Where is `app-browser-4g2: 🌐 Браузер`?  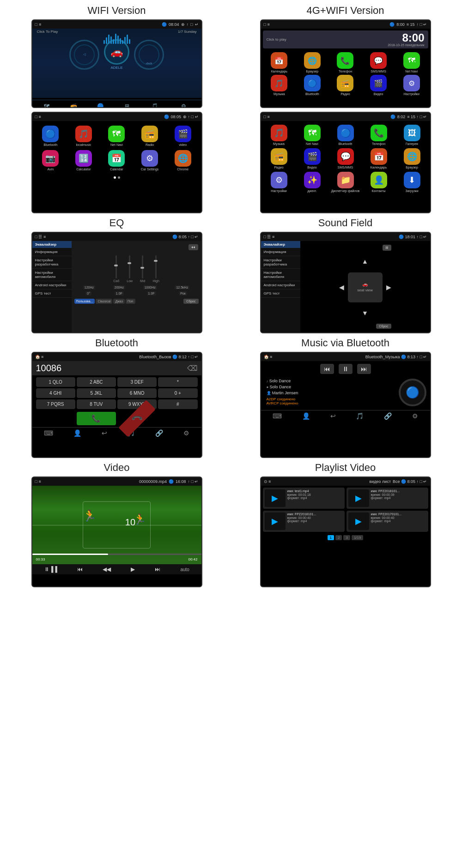
app-browser-4g2: 🌐 Браузер is located at coordinates (412, 159).